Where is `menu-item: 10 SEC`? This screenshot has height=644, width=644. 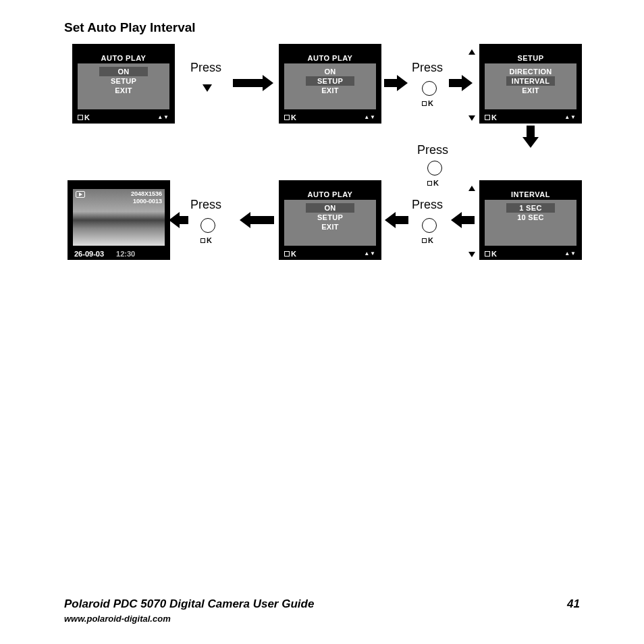
menu-item: 10 SEC is located at coordinates (531, 217).